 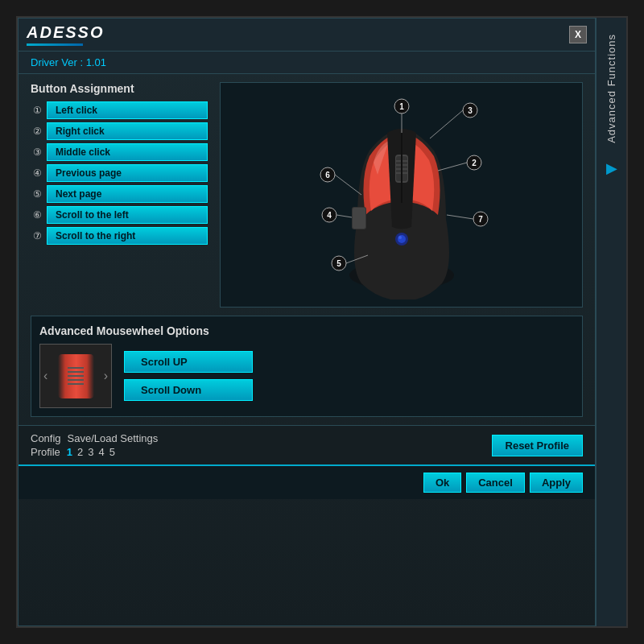 What do you see at coordinates (127, 110) in the screenshot?
I see `left-click-button: Left click` at bounding box center [127, 110].